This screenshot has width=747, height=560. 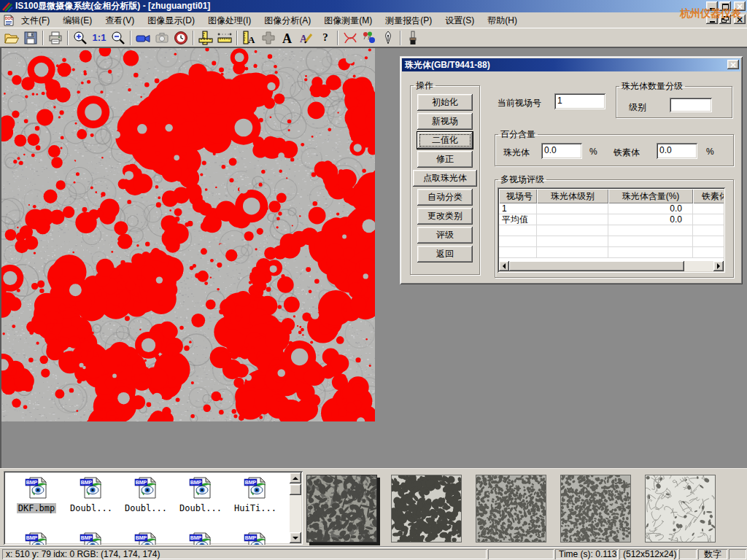 I want to click on pearlite-input: 0.0, so click(x=562, y=151).